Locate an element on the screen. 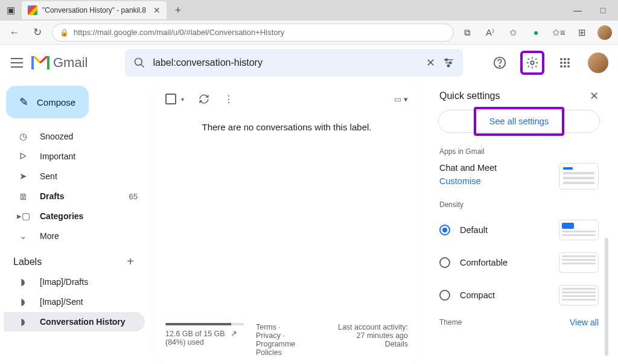 The width and height of the screenshot is (618, 364). policies-links: Terms · Privacy · Programme Policies is located at coordinates (278, 340).